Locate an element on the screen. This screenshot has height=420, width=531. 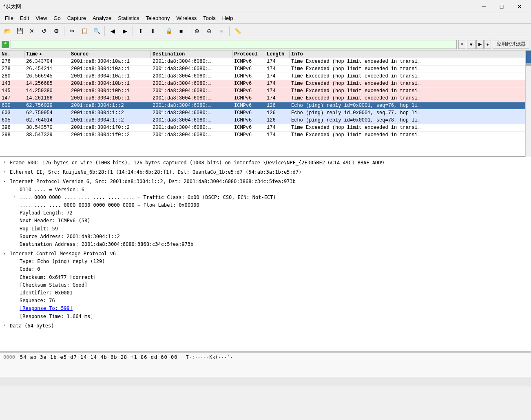
menu-item-capture: Capture is located at coordinates (77, 18).